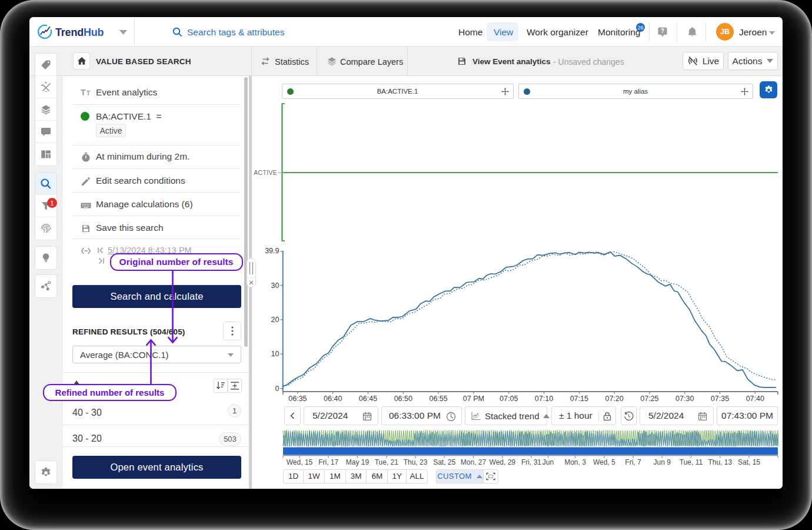 The image size is (812, 530). I want to click on svg-text: Sat, 25, so click(444, 462).